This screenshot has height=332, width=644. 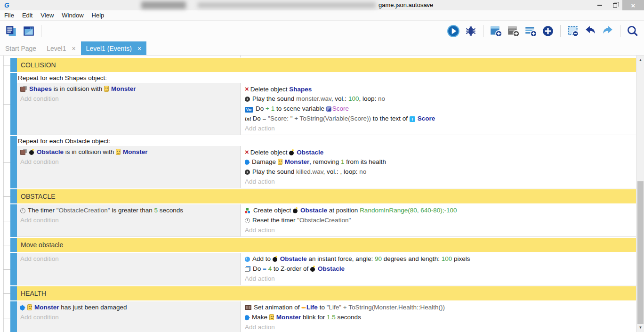 What do you see at coordinates (439, 220) in the screenshot?
I see `actions-column: Create object Obstacle at position Rando…` at bounding box center [439, 220].